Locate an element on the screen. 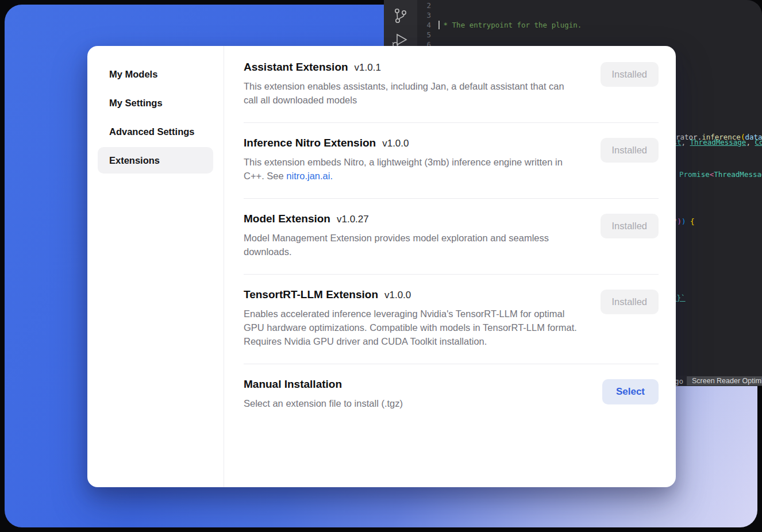 The image size is (762, 532). sidebar-item-my-settings: My Settings is located at coordinates (155, 103).